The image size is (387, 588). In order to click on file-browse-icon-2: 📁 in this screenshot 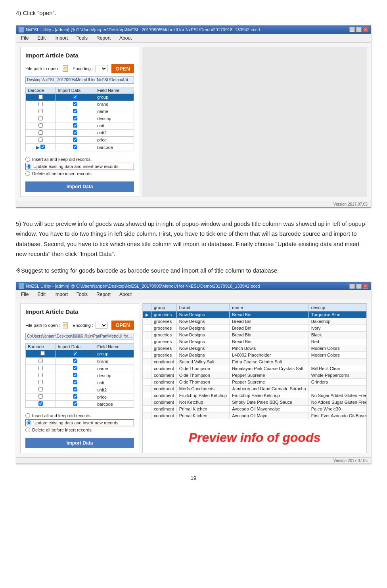, I will do `click(65, 325)`.